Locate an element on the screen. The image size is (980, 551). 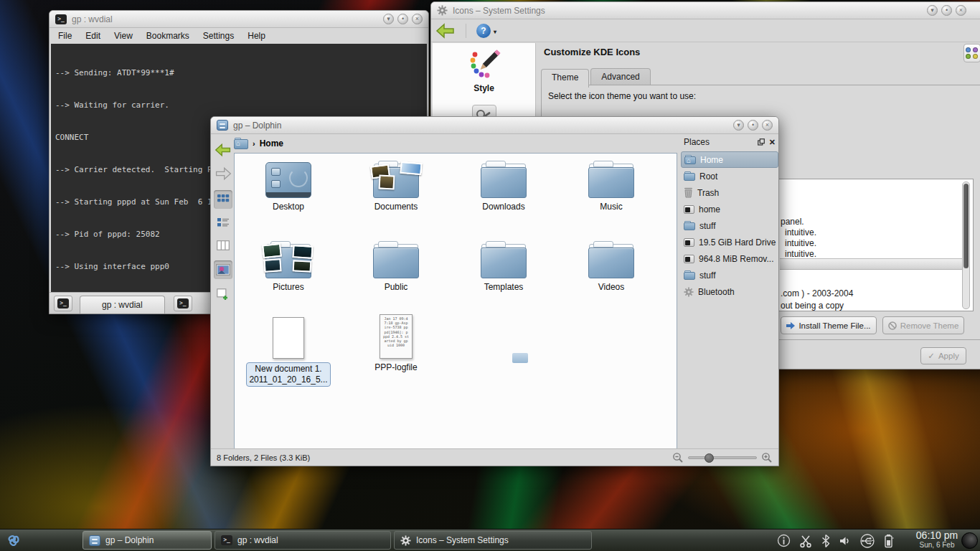
preview-button is located at coordinates (223, 270).